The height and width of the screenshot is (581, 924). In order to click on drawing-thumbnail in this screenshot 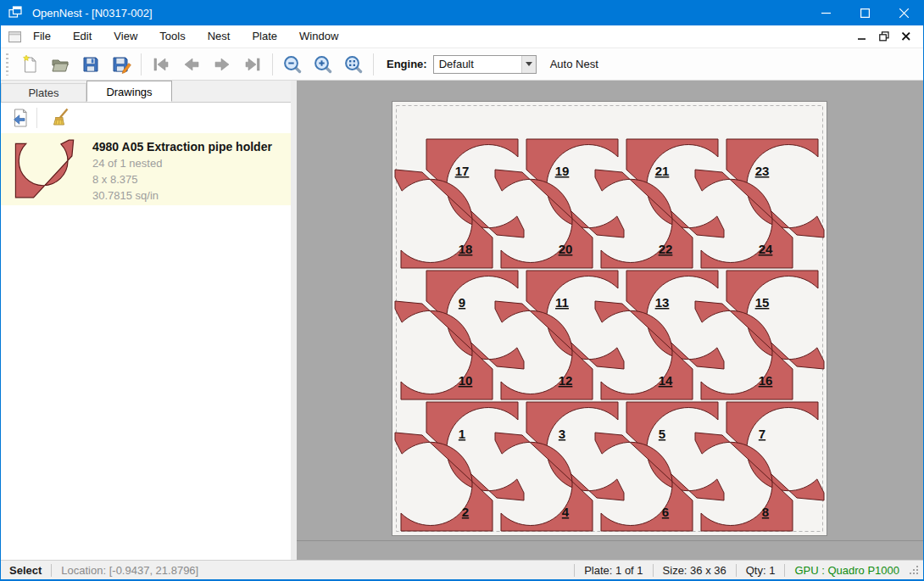, I will do `click(46, 170)`.